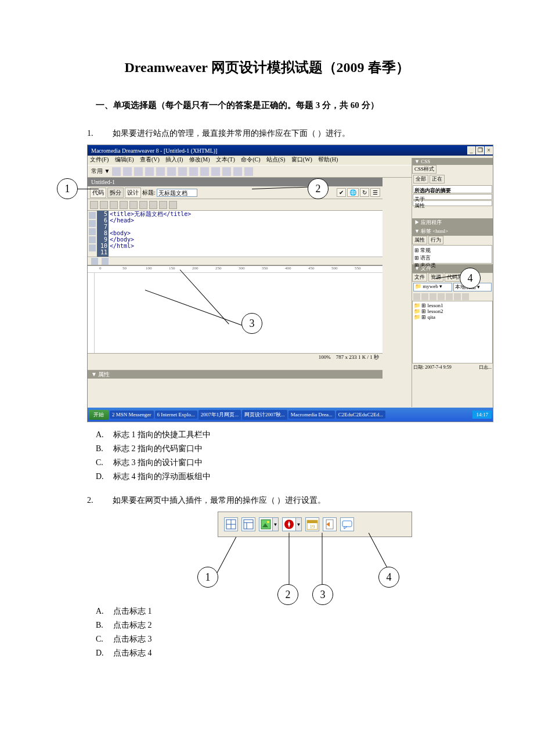 Image resolution: width=534 pixels, height=756 pixels. Describe the element at coordinates (104, 205) in the screenshot. I see `open-icon` at that location.